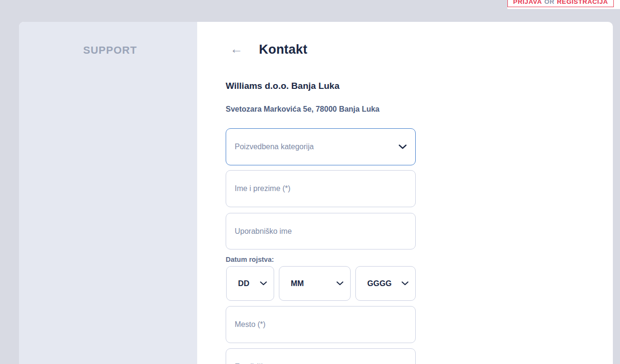 The height and width of the screenshot is (364, 620). I want to click on sidebar-title: SUPPORT, so click(110, 50).